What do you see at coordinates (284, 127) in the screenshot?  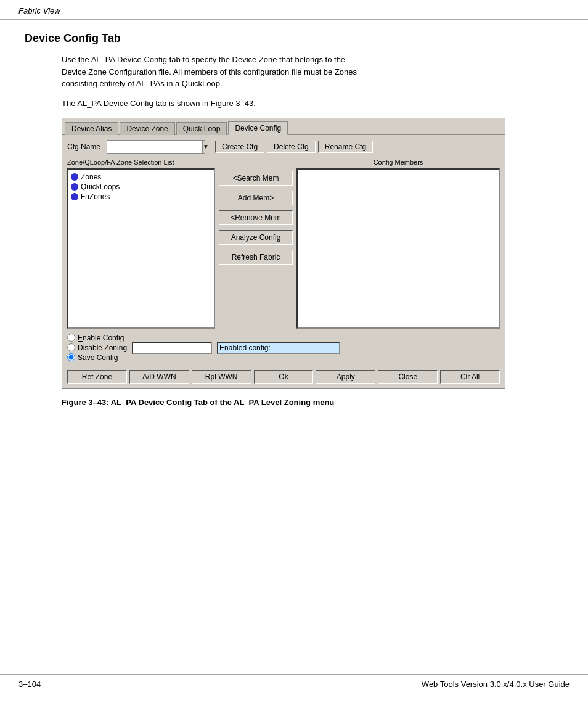 I see `tabs-row: Device Alias Device Zone Quick Loop Devi…` at bounding box center [284, 127].